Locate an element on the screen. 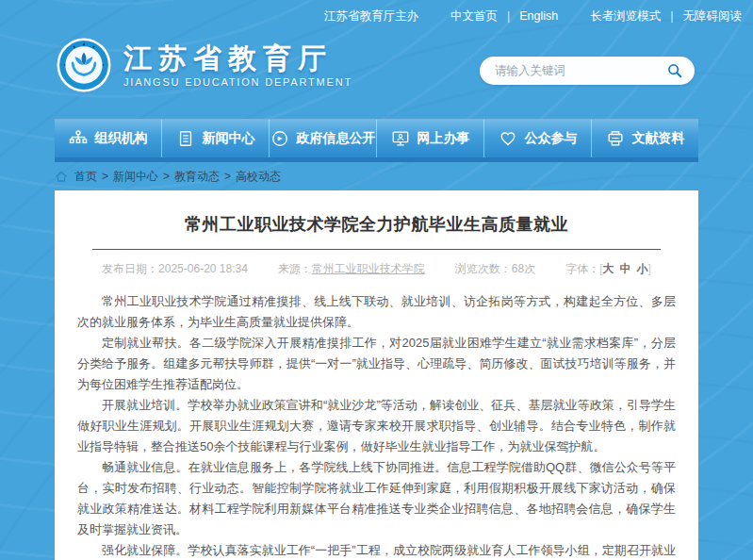 Image resolution: width=753 pixels, height=560 pixels. nav-item-organization: 组织机构 is located at coordinates (107, 139).